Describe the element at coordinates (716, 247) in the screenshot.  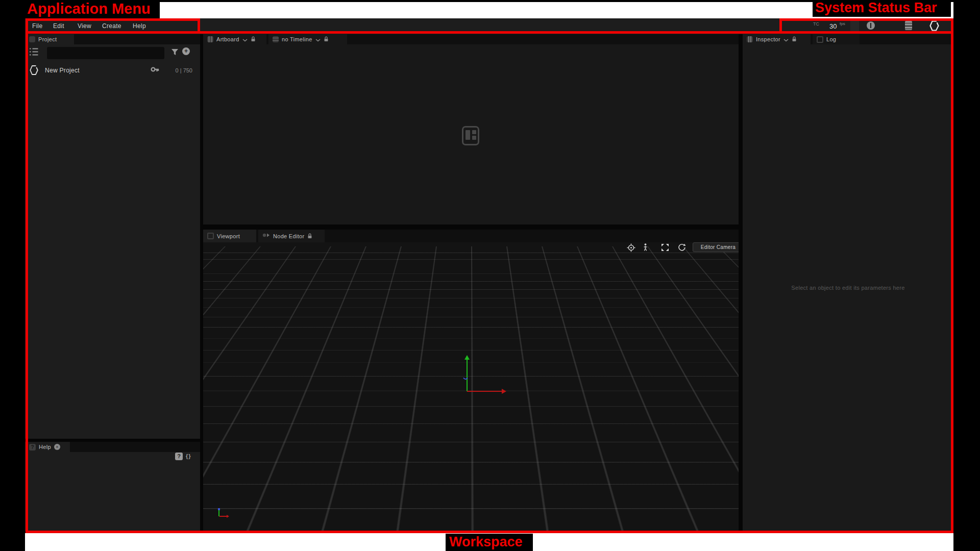
I see `editor-camera-button: Editor Camera` at that location.